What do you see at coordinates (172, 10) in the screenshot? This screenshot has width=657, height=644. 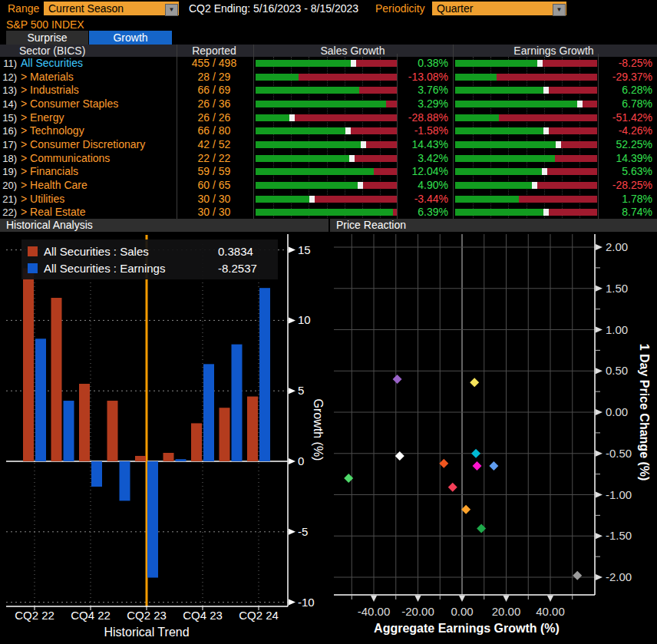 I see `range-dropdown-arrow-icon: ▼` at bounding box center [172, 10].